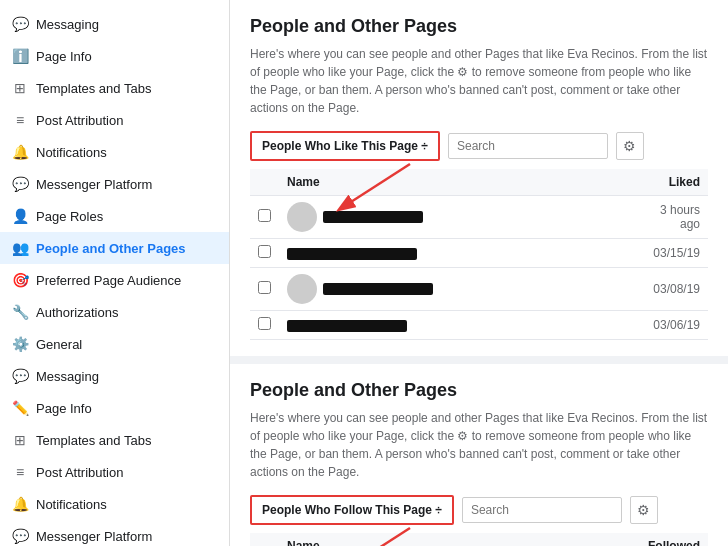 Image resolution: width=728 pixels, height=546 pixels. I want to click on sidebar-label-page-info-1: Page Info, so click(64, 56).